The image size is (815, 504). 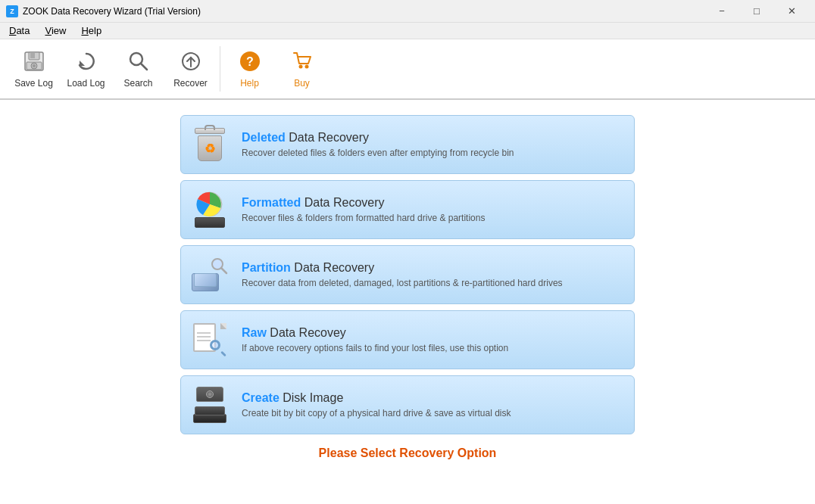 What do you see at coordinates (432, 203) in the screenshot?
I see `formatted-option-title: Formatted Data Recovery` at bounding box center [432, 203].